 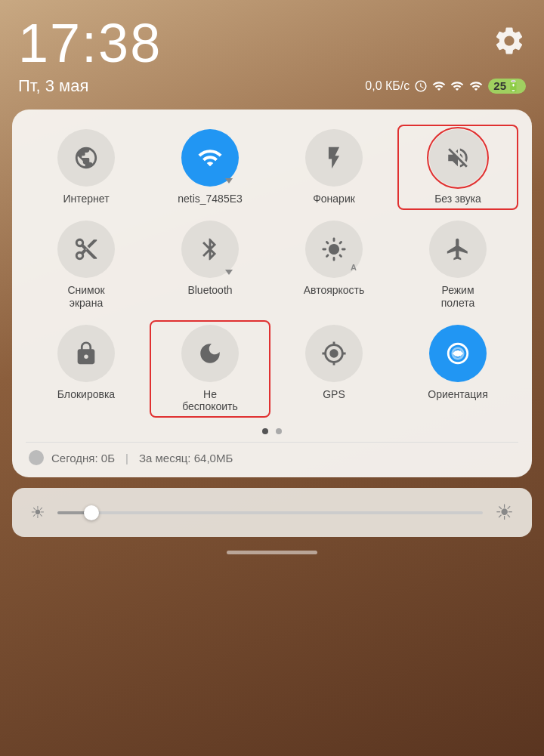 I want to click on qs-item-flashlight: Фонарик, so click(x=334, y=168).